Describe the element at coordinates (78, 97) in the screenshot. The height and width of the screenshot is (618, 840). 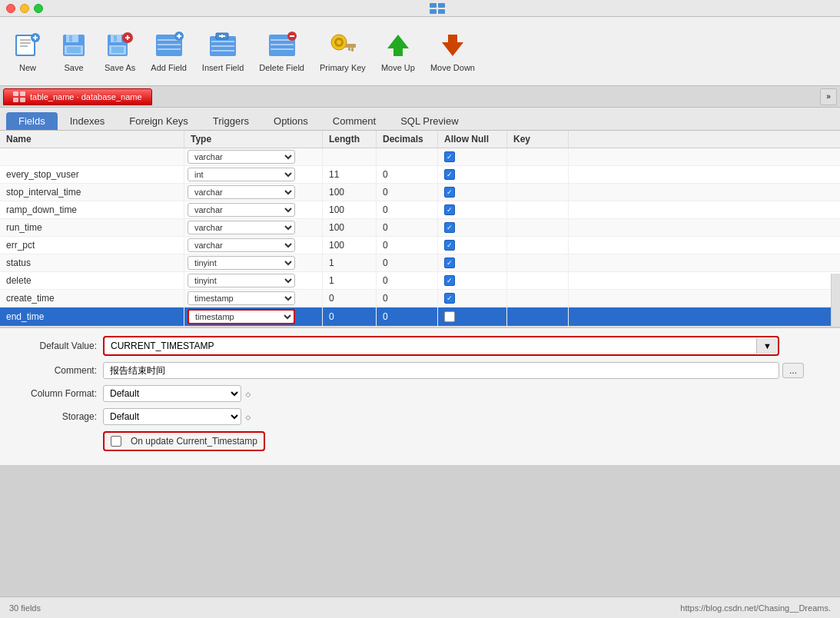
I see `address-tab: table_name · database_name` at that location.